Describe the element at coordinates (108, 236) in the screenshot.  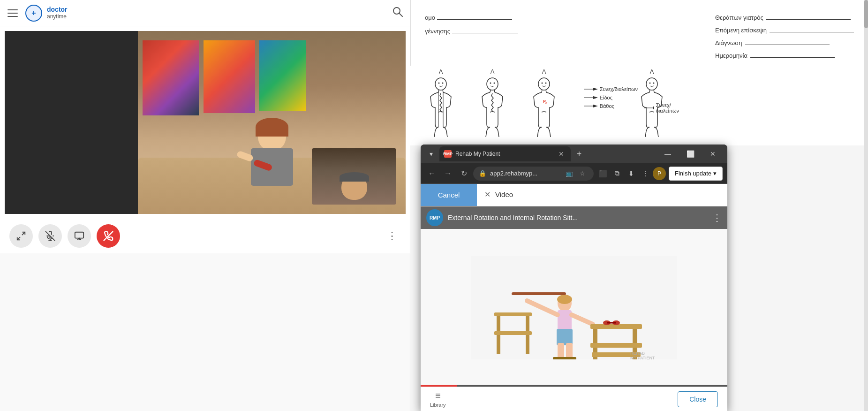
I see `hangup-button` at that location.